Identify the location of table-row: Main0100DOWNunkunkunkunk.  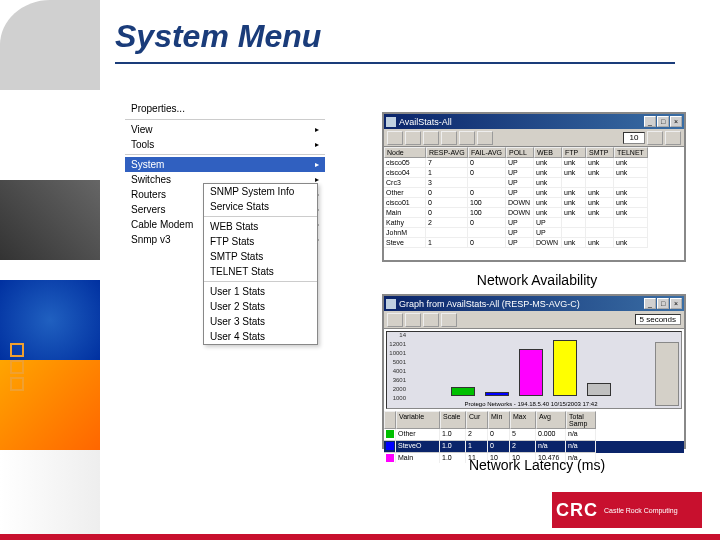
(534, 213).